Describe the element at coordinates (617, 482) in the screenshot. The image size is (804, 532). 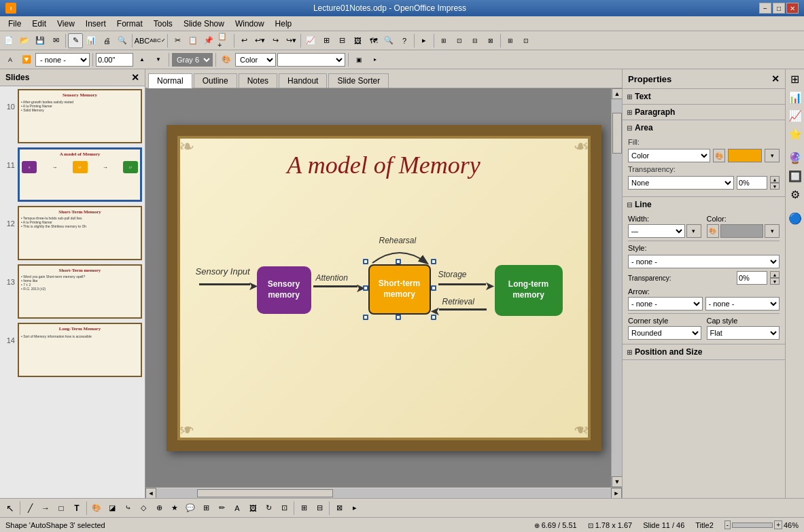
I see `scroll-down-btn: ▼` at that location.